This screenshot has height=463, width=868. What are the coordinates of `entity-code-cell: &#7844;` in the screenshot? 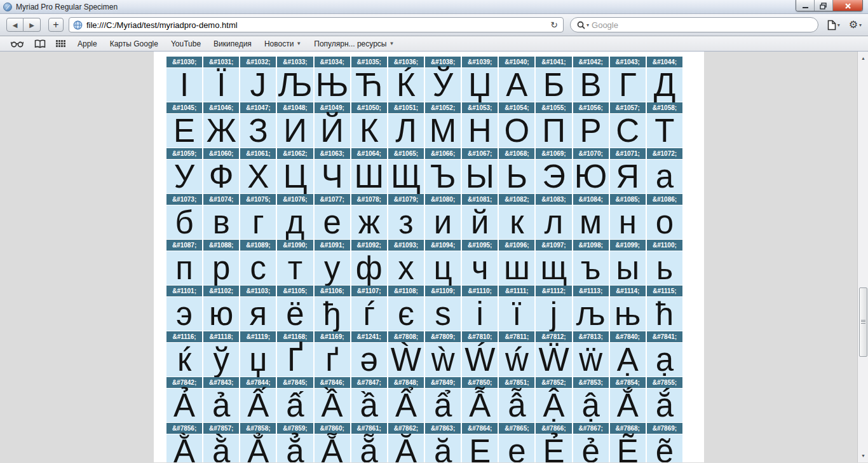 It's located at (258, 383).